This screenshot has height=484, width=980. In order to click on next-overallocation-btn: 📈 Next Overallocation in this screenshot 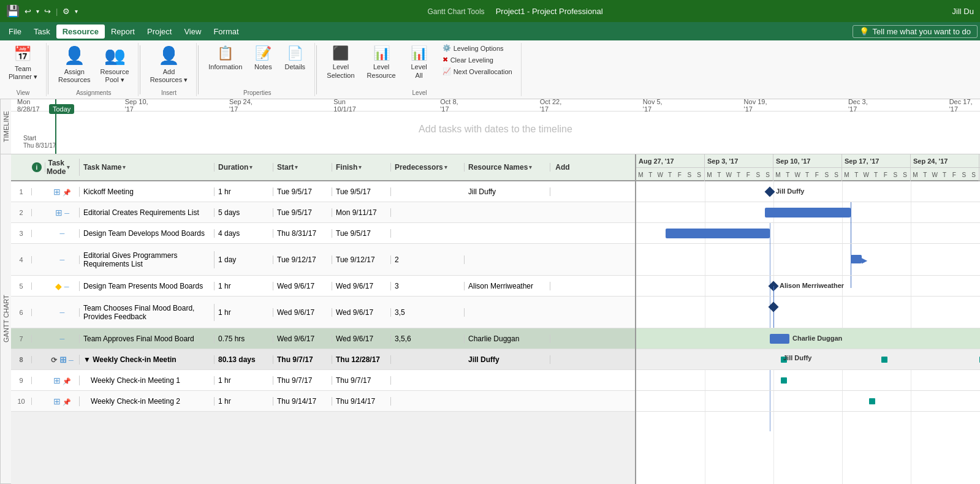, I will do `click(477, 71)`.